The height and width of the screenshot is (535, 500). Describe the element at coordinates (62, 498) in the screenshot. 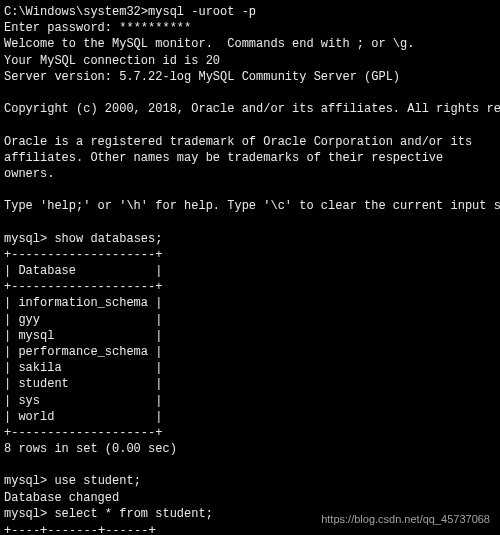

I see `db-changed-line: Database changed` at that location.